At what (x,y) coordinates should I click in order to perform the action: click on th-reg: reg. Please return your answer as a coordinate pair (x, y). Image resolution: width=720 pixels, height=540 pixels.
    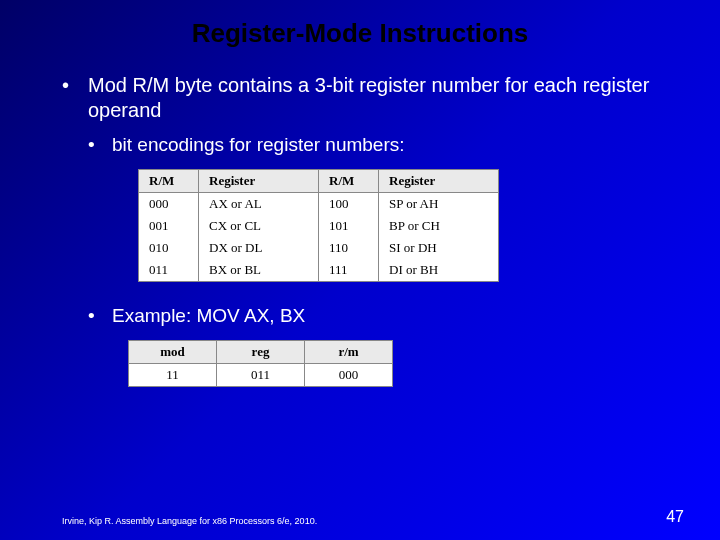
    Looking at the image, I should click on (261, 352).